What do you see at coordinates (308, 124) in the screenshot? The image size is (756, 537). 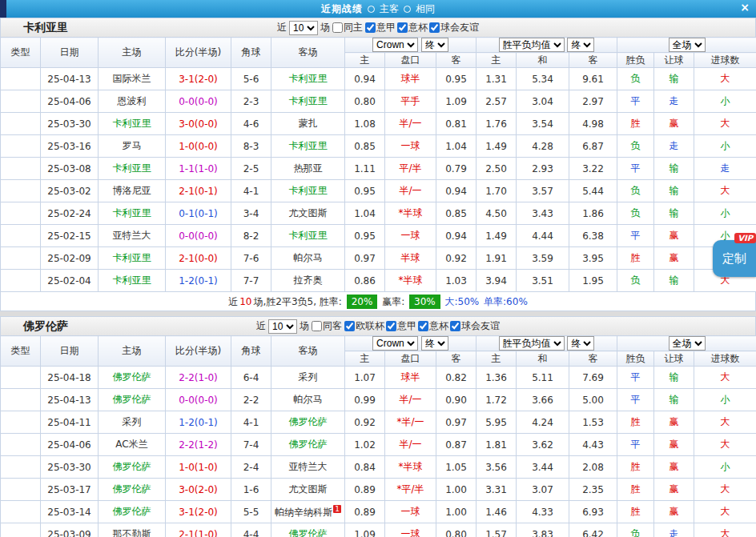 I see `cell-away-team: 蒙扎` at bounding box center [308, 124].